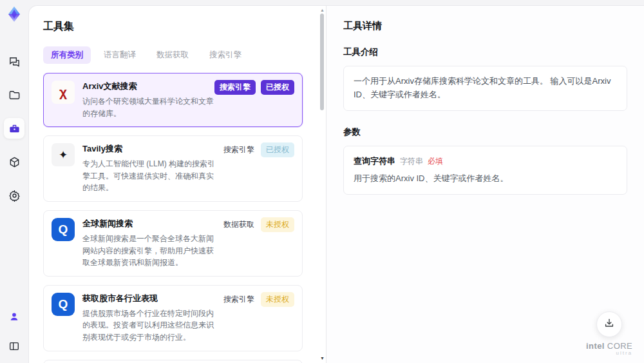 The image size is (644, 363). Describe the element at coordinates (14, 317) in the screenshot. I see `sidebar-item-account` at that location.